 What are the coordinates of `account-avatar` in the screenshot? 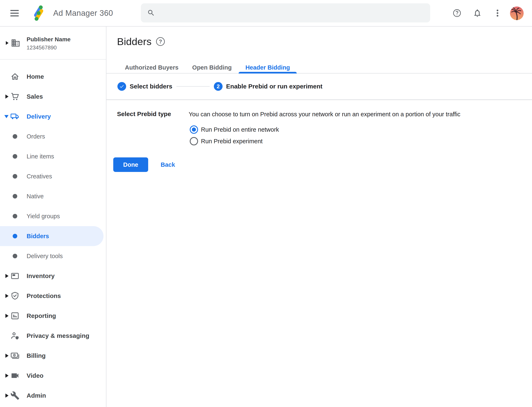 It's located at (517, 13).